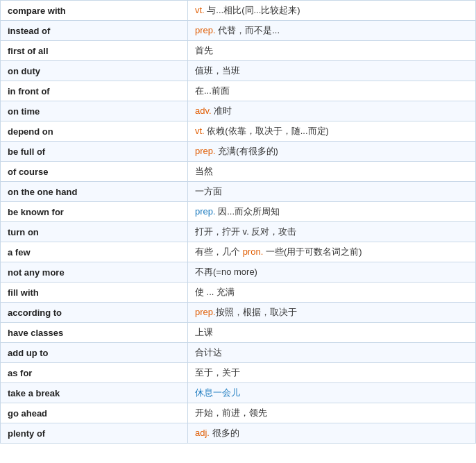  I want to click on phrase-cell: as for, so click(94, 373).